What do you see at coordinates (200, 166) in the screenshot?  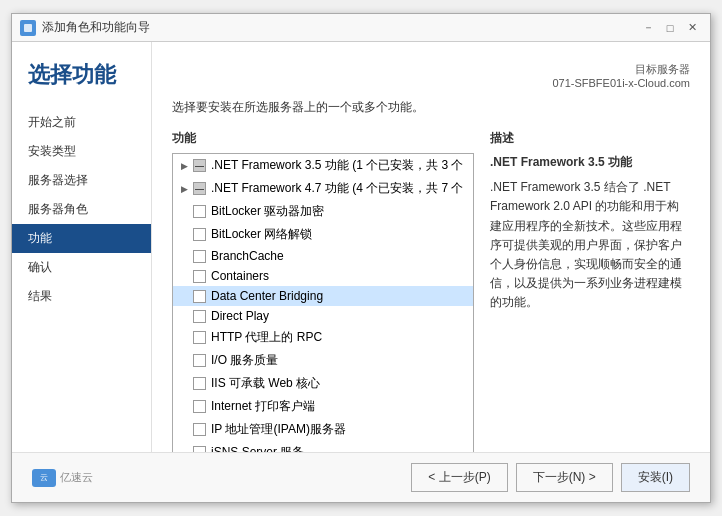 I see `checkbox-0: —` at bounding box center [200, 166].